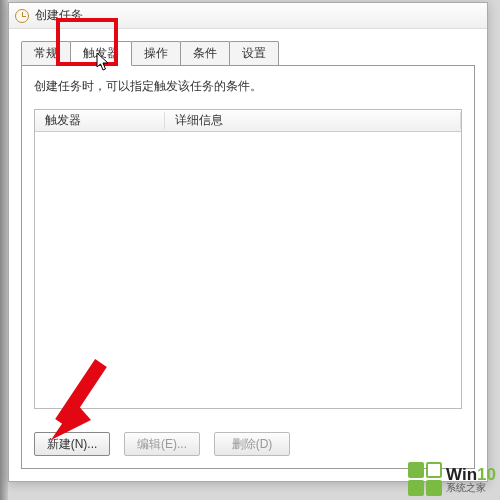 The width and height of the screenshot is (500, 500). What do you see at coordinates (471, 480) in the screenshot?
I see `watermark-text: Win10 系统之家` at bounding box center [471, 480].